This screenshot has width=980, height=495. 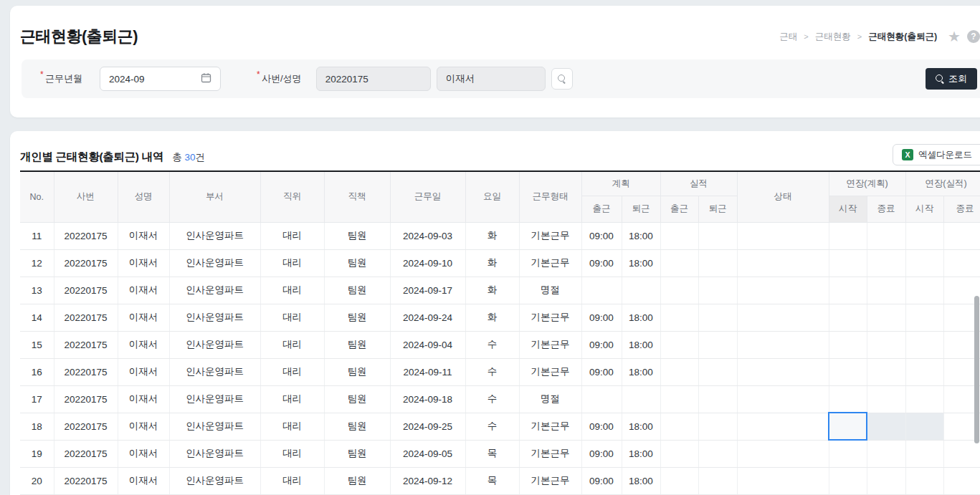 What do you see at coordinates (374, 79) in the screenshot?
I see `employee-number-input: 20220175` at bounding box center [374, 79].